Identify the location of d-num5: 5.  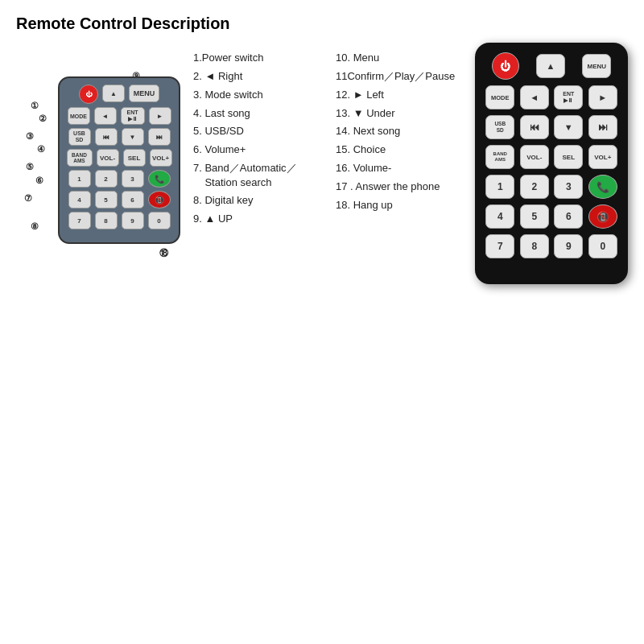
(106, 200).